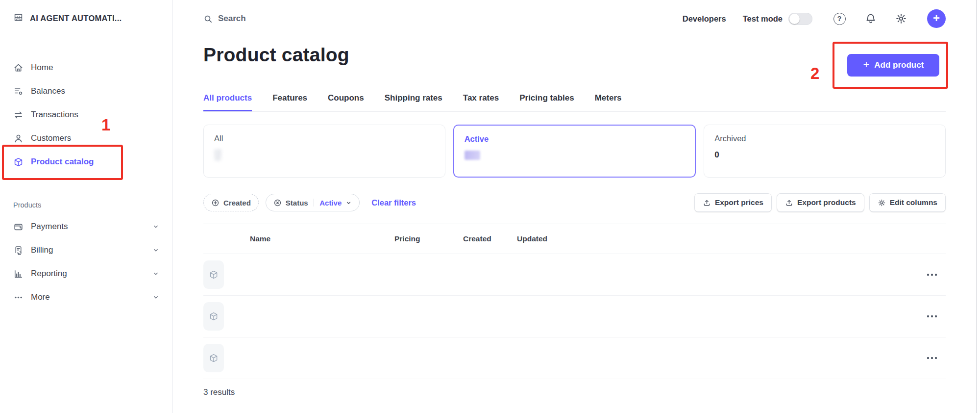 Image resolution: width=980 pixels, height=413 pixels. Describe the element at coordinates (62, 162) in the screenshot. I see `sidebar-item-label: Product catalog` at that location.